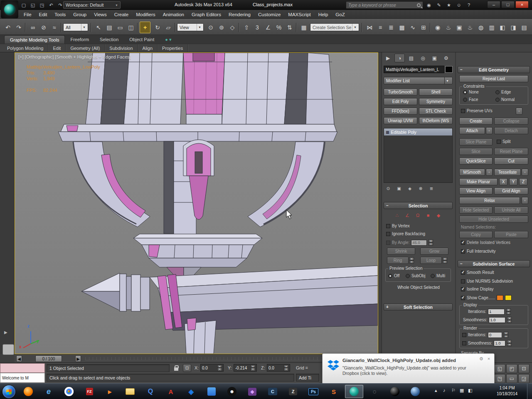 The width and height of the screenshot is (532, 399). What do you see at coordinates (415, 392) in the screenshot?
I see `taskbar-orb-app` at bounding box center [415, 392].